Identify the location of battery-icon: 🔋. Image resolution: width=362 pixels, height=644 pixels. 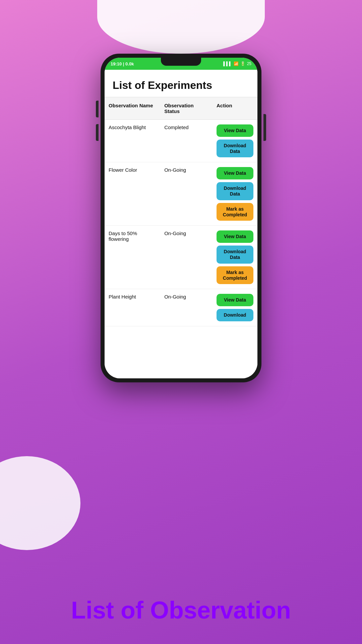
(243, 64).